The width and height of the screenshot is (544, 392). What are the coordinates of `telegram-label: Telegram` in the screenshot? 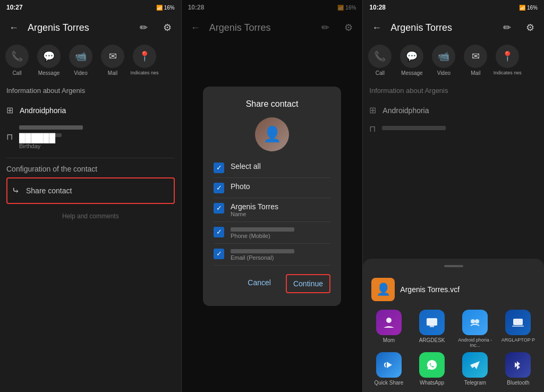 It's located at (475, 382).